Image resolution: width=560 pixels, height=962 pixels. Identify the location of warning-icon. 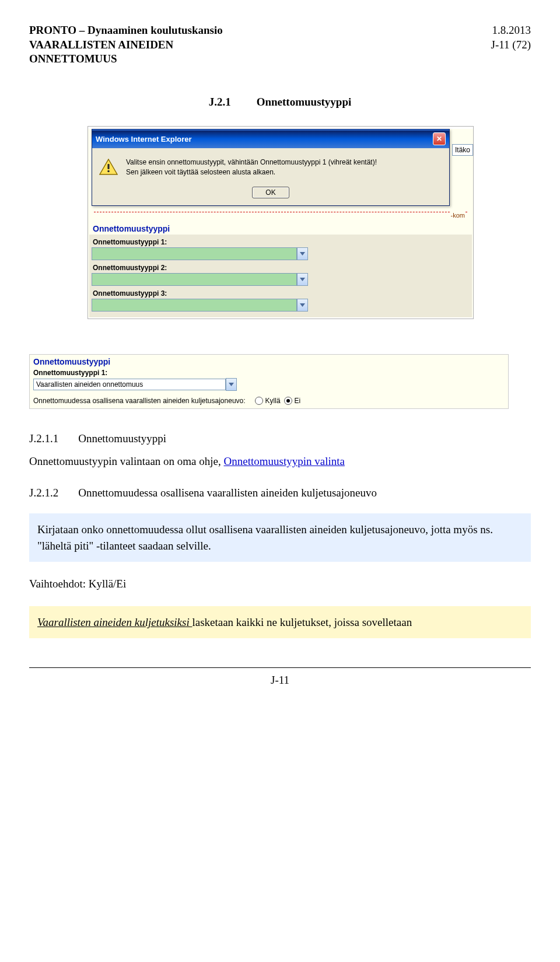
(108, 167).